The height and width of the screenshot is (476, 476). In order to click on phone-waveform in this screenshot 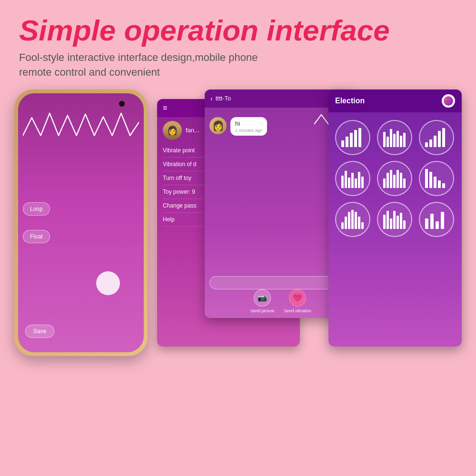, I will do `click(81, 128)`.